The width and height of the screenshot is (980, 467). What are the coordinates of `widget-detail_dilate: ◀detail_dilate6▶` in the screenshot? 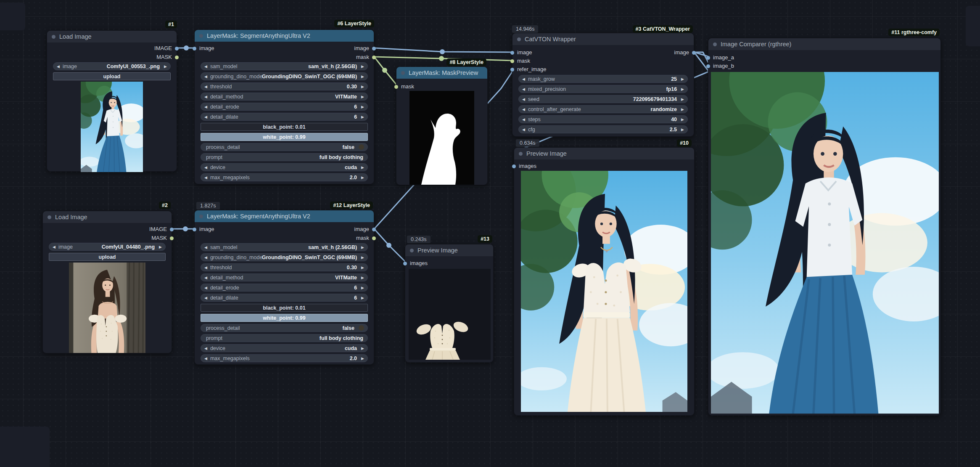 It's located at (284, 117).